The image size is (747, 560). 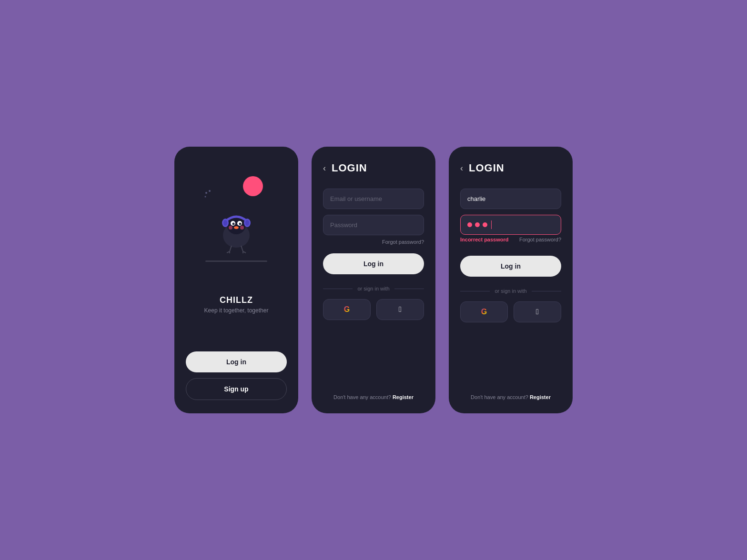 I want to click on welcome-login-button: Log in, so click(x=236, y=362).